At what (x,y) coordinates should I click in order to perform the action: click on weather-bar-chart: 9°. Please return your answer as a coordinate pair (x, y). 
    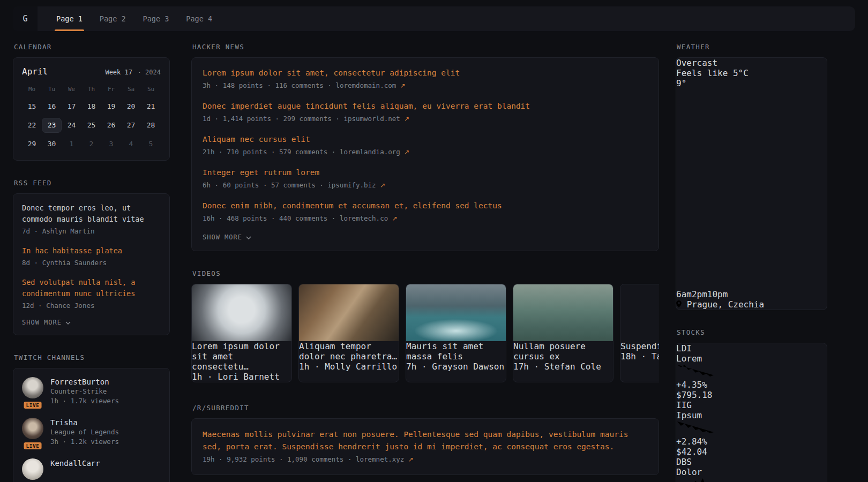
    Looking at the image, I should click on (751, 184).